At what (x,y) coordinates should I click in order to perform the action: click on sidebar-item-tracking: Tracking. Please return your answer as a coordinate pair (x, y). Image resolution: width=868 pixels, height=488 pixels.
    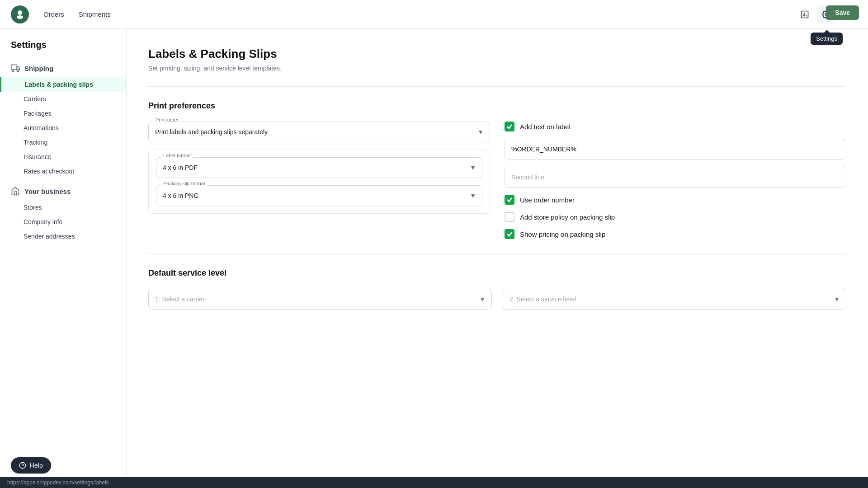
    Looking at the image, I should click on (63, 142).